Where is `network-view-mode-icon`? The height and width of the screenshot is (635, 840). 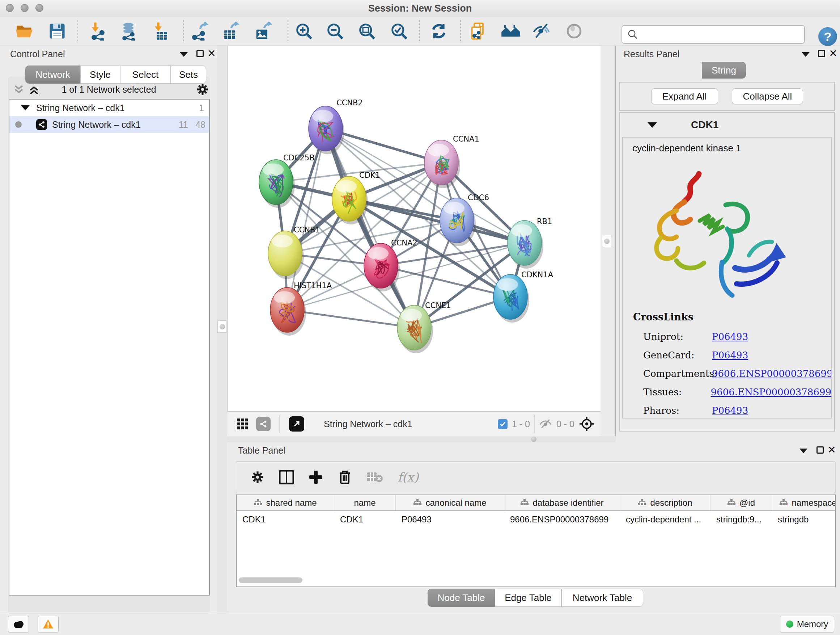
network-view-mode-icon is located at coordinates (264, 424).